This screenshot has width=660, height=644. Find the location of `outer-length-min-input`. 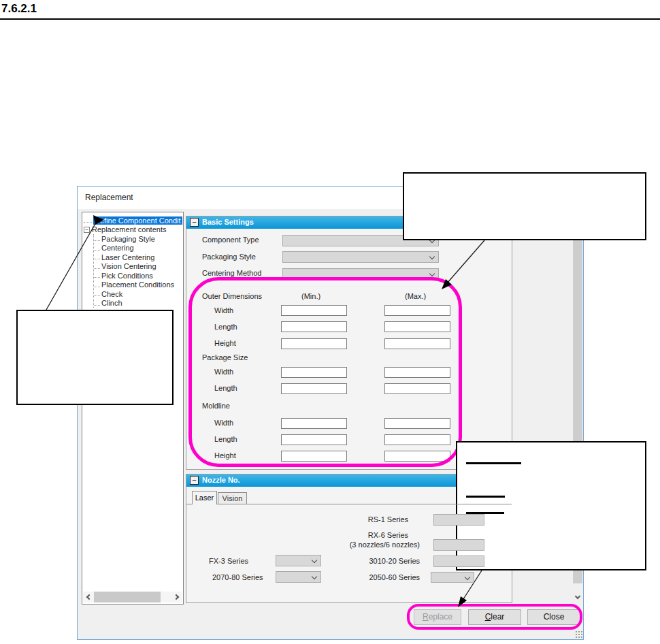

outer-length-min-input is located at coordinates (314, 327).